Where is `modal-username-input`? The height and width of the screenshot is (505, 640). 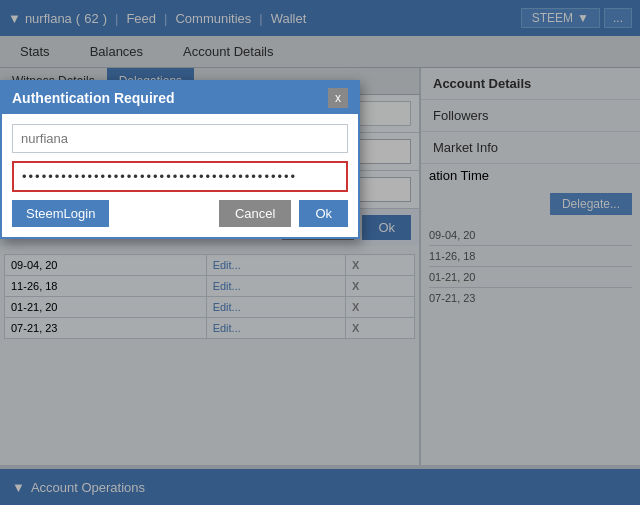
modal-username-input is located at coordinates (180, 138).